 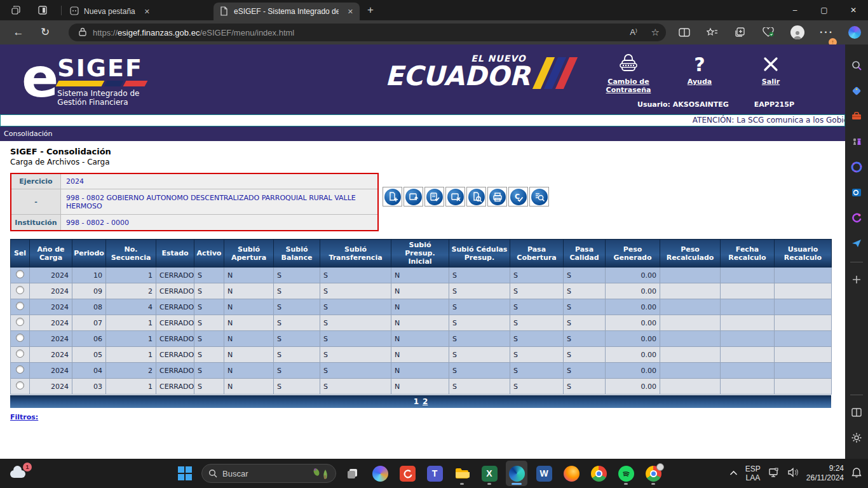 I want to click on outlook-icon, so click(x=857, y=193).